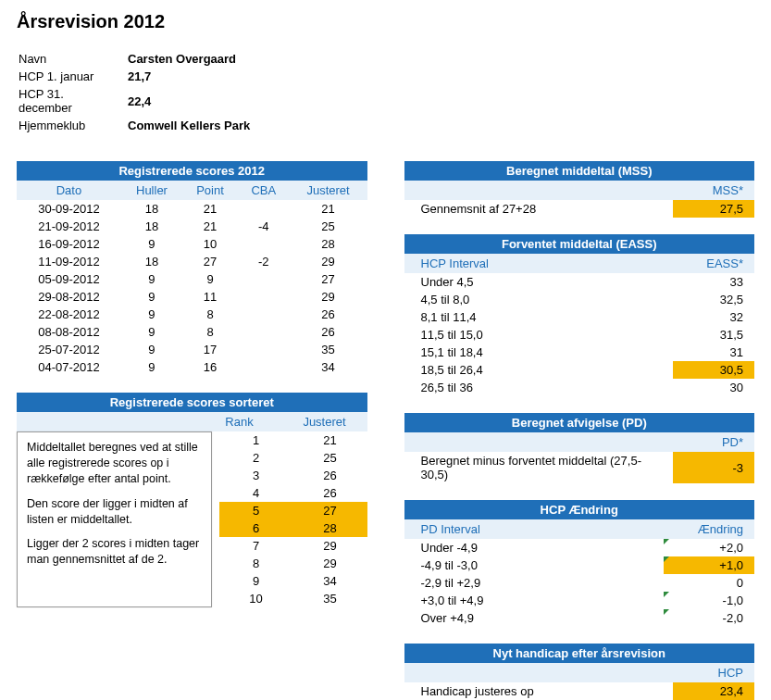  What do you see at coordinates (579, 317) in the screenshot?
I see `table-row: 8,1 til 11,432` at bounding box center [579, 317].